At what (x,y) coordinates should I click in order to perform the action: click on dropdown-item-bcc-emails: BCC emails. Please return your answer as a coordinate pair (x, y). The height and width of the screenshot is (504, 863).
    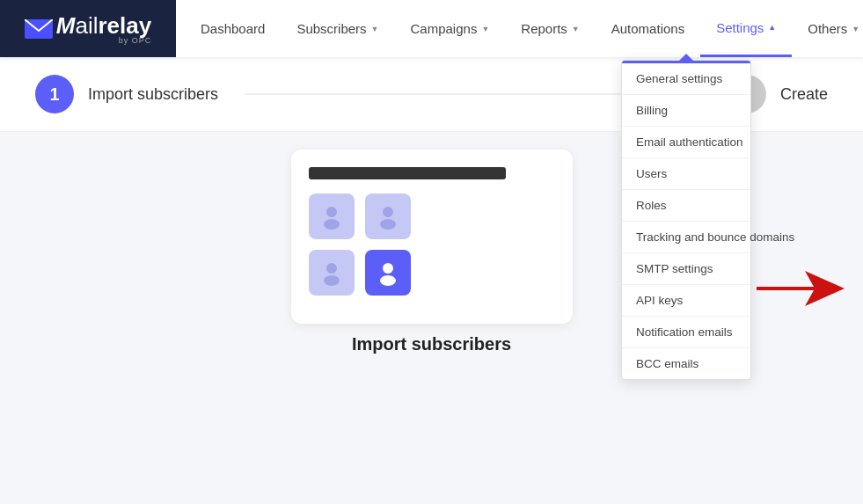
    Looking at the image, I should click on (686, 364).